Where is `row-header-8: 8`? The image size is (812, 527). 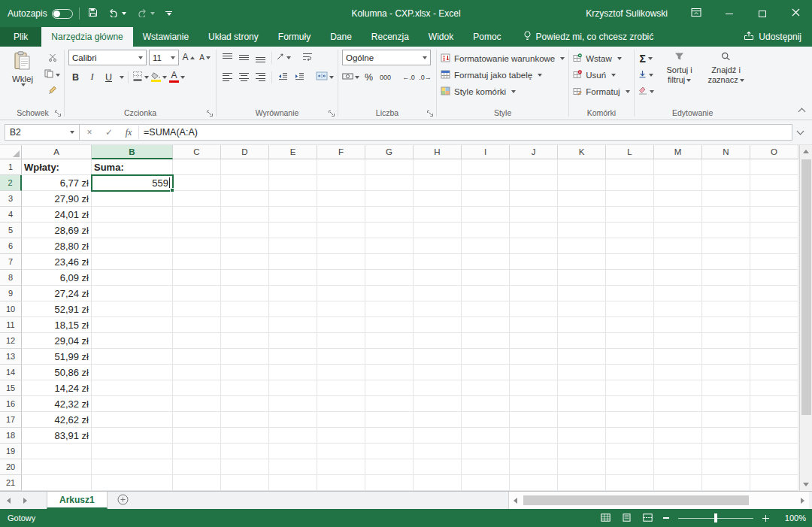
row-header-8: 8 is located at coordinates (11, 278).